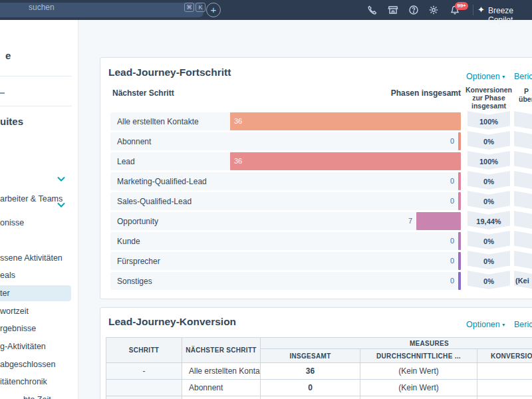 Image resolution: width=532 pixels, height=399 pixels. What do you see at coordinates (134, 142) in the screenshot?
I see `funnel-stage-label: Abonnent` at bounding box center [134, 142].